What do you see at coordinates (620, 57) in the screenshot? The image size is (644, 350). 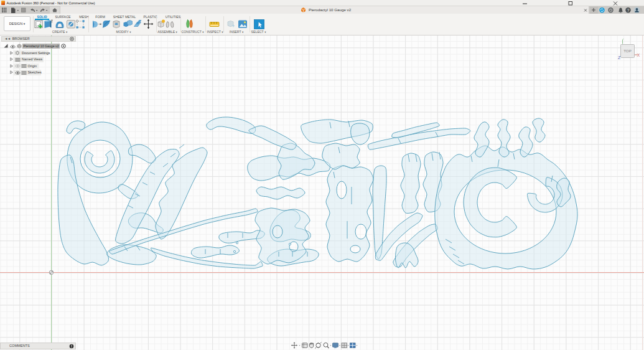 I see `svg-text: Z` at bounding box center [620, 57].